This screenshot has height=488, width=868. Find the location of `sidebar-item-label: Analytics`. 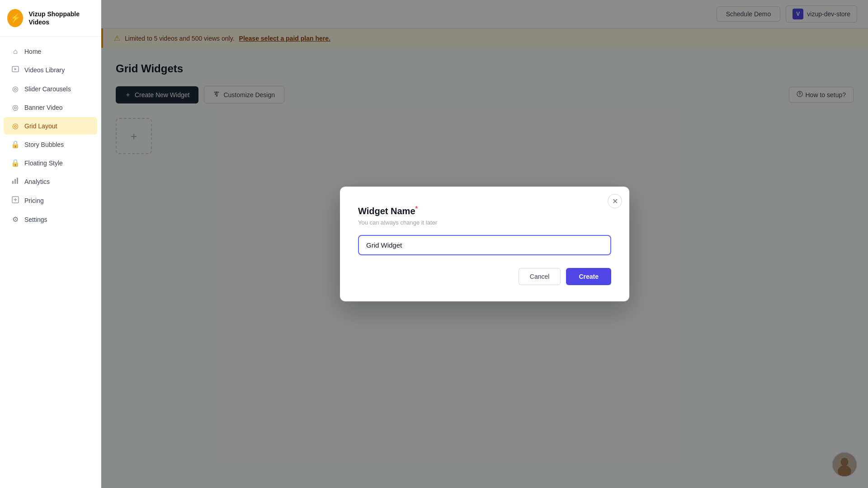

sidebar-item-label: Analytics is located at coordinates (37, 182).